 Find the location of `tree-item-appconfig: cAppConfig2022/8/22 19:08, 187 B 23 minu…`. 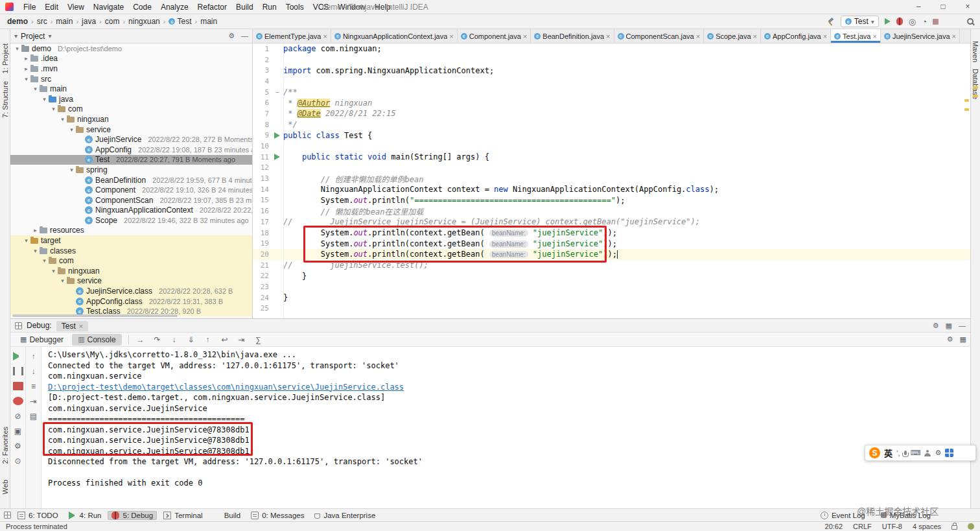

tree-item-appconfig: cAppConfig2022/8/22 19:08, 187 B 23 minu… is located at coordinates (131, 150).